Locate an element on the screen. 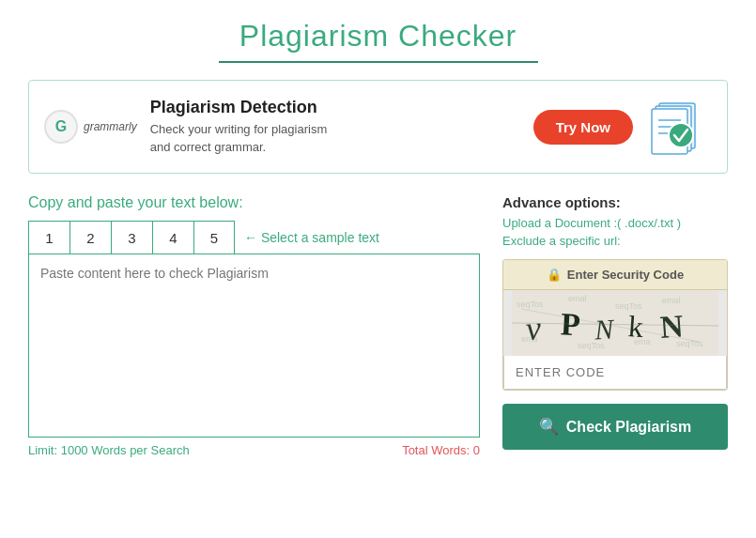  grammarly-icon: G is located at coordinates (61, 127).